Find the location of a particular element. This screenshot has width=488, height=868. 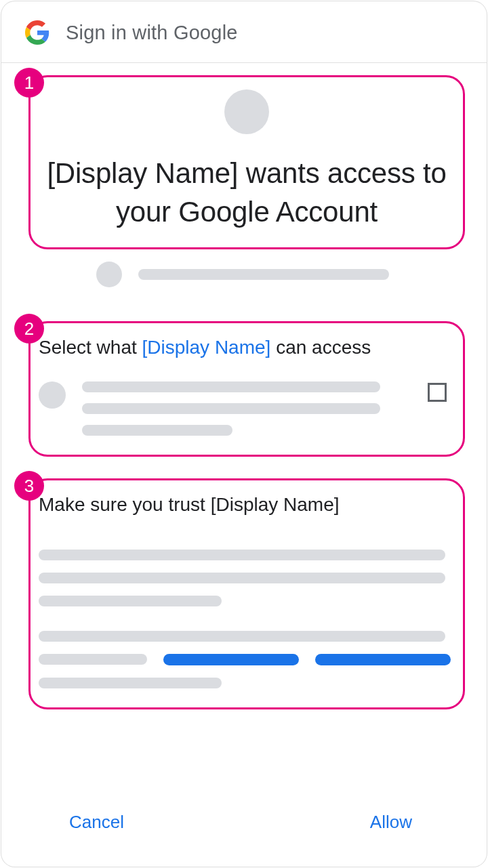

callout-badge-1: 1 is located at coordinates (29, 83).